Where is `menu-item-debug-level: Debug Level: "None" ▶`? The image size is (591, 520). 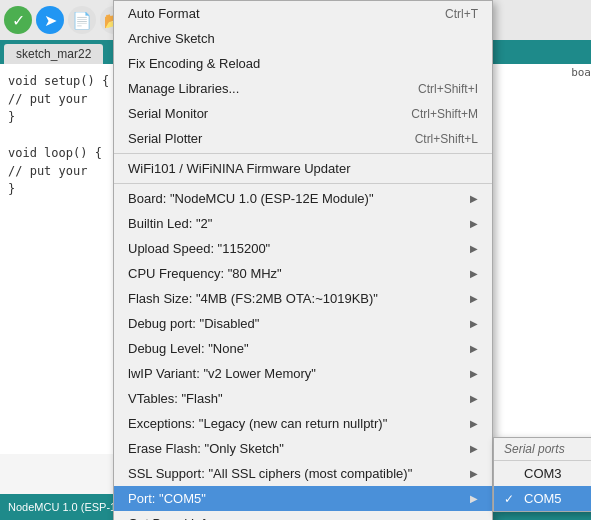
menu-item-debug-level: Debug Level: "None" ▶ is located at coordinates (303, 348).